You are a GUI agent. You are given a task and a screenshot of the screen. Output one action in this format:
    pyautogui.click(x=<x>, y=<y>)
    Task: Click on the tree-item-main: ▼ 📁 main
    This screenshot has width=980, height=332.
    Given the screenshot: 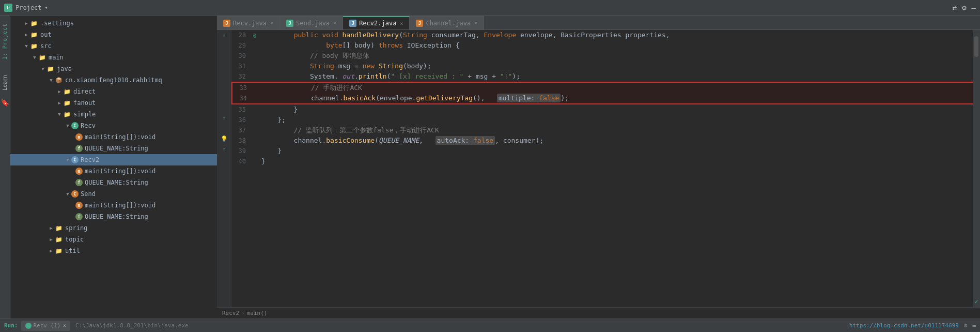 What is the action you would take?
    pyautogui.click(x=114, y=57)
    